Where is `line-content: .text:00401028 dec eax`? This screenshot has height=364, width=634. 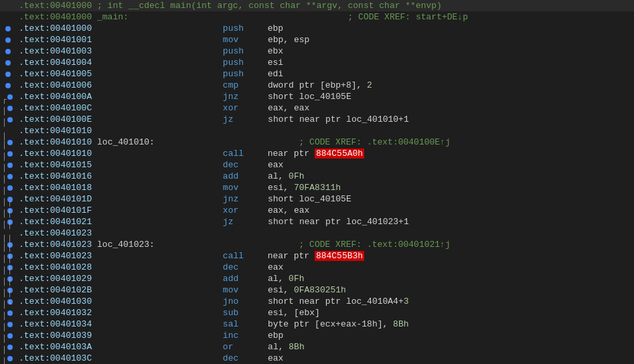
line-content: .text:00401028 dec eax is located at coordinates (325, 268).